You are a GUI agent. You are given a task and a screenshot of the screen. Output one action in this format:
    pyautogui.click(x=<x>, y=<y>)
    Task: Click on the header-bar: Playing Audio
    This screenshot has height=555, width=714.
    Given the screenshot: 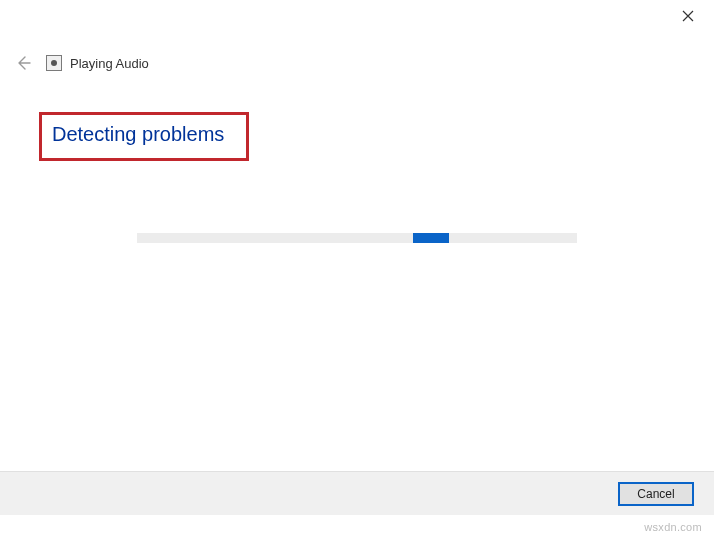 What is the action you would take?
    pyautogui.click(x=357, y=56)
    